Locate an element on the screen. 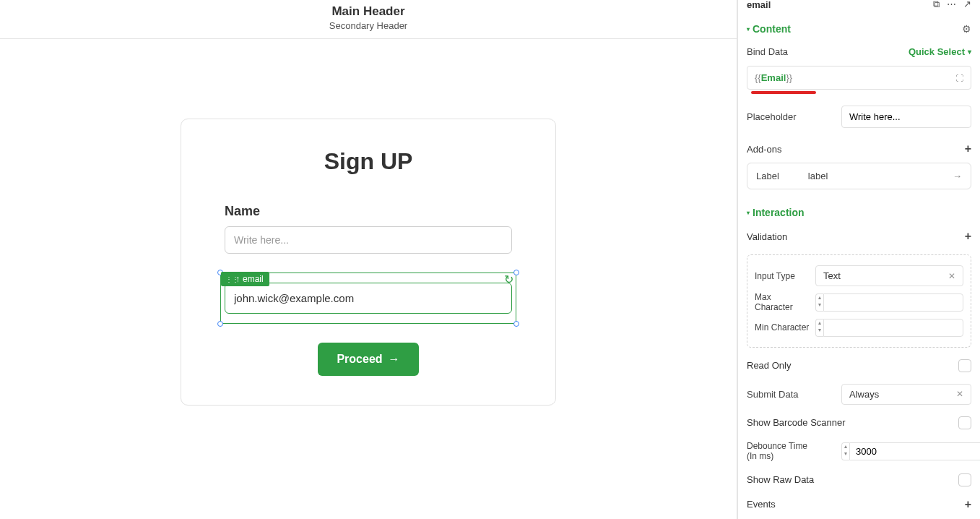 Image resolution: width=980 pixels, height=519 pixels. resize-handle-bl is located at coordinates (220, 324).